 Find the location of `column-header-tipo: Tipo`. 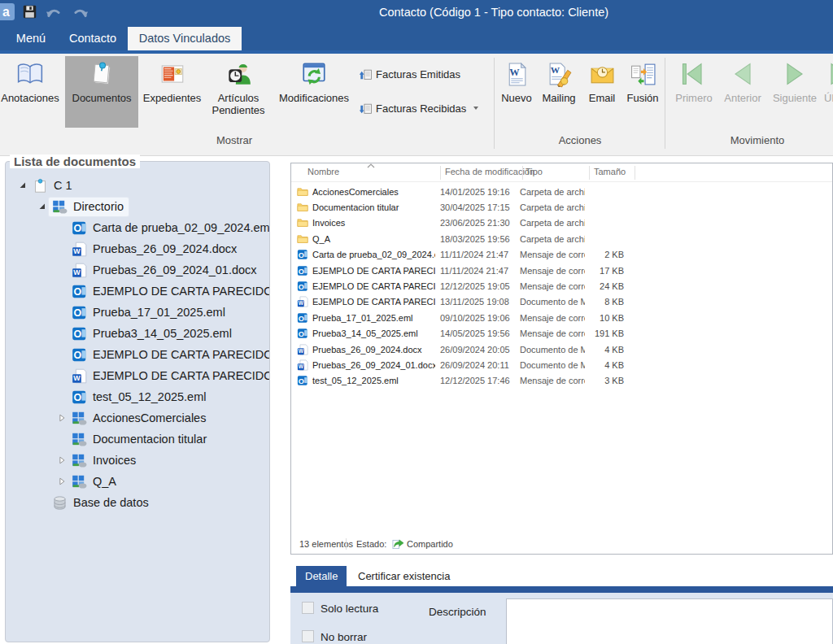

column-header-tipo: Tipo is located at coordinates (534, 172).